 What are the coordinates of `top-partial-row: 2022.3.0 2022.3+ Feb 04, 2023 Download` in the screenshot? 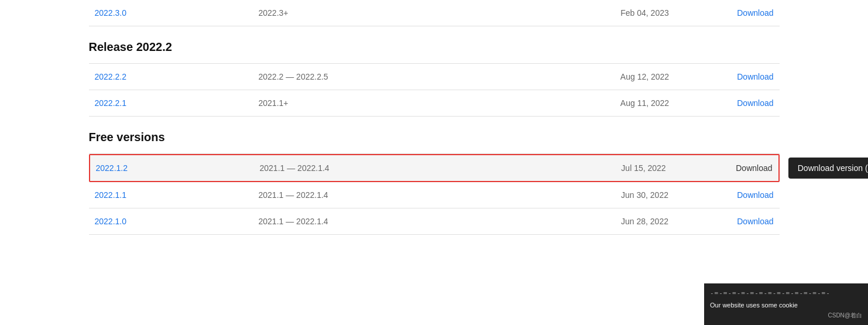 It's located at (434, 13).